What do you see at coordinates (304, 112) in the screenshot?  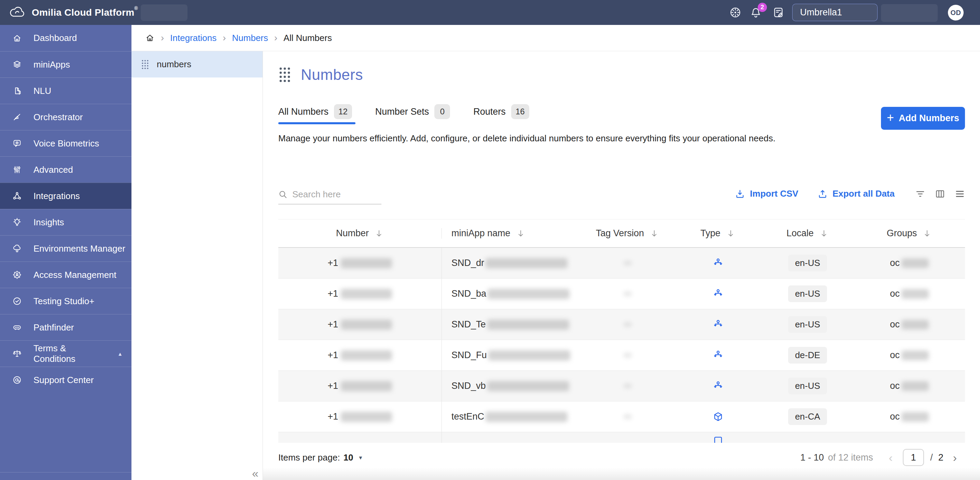 I see `tab-label: All Numbers` at bounding box center [304, 112].